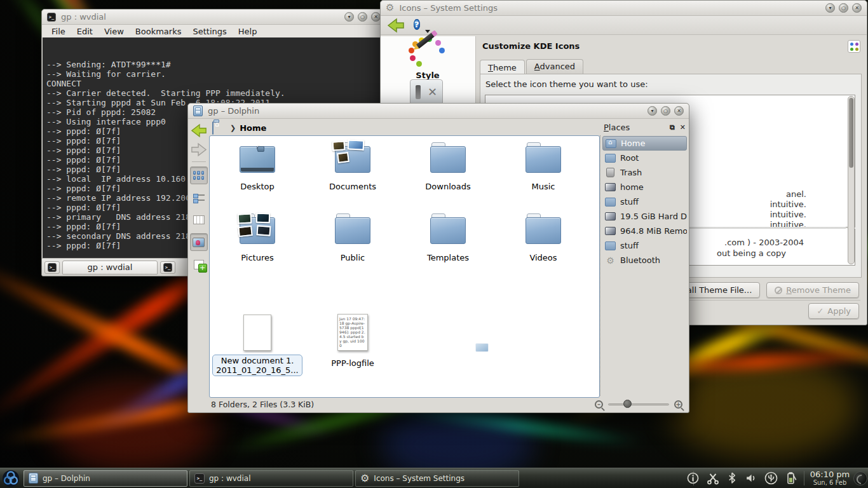 This screenshot has width=868, height=488. What do you see at coordinates (644, 158) in the screenshot?
I see `places-item: Root` at bounding box center [644, 158].